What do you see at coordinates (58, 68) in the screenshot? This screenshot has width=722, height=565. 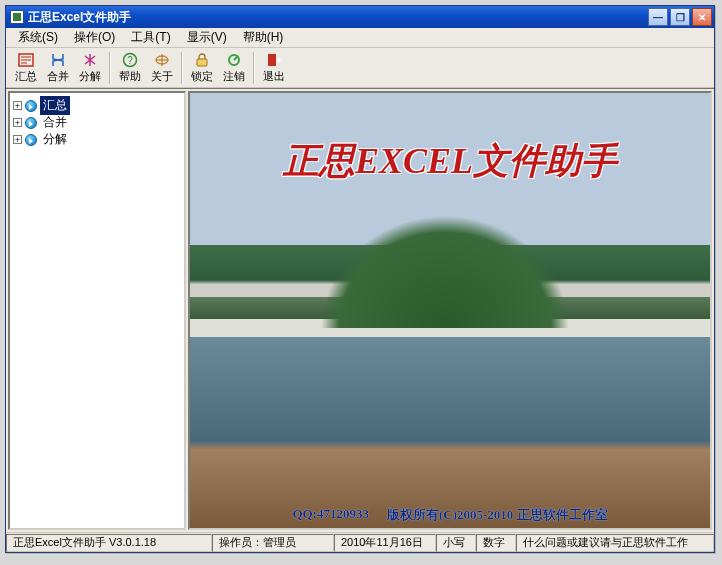 I see `tb-merge: 合并` at bounding box center [58, 68].